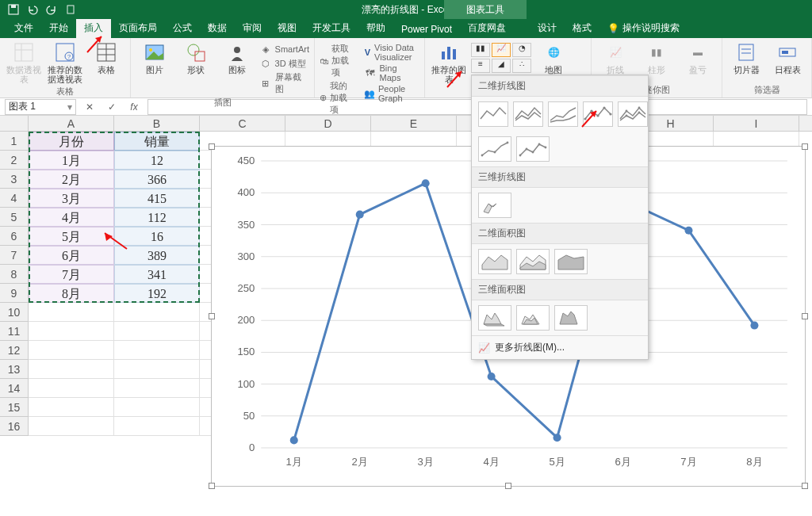 Image resolution: width=812 pixels, height=516 pixels. I want to click on row-header: 3, so click(14, 179).